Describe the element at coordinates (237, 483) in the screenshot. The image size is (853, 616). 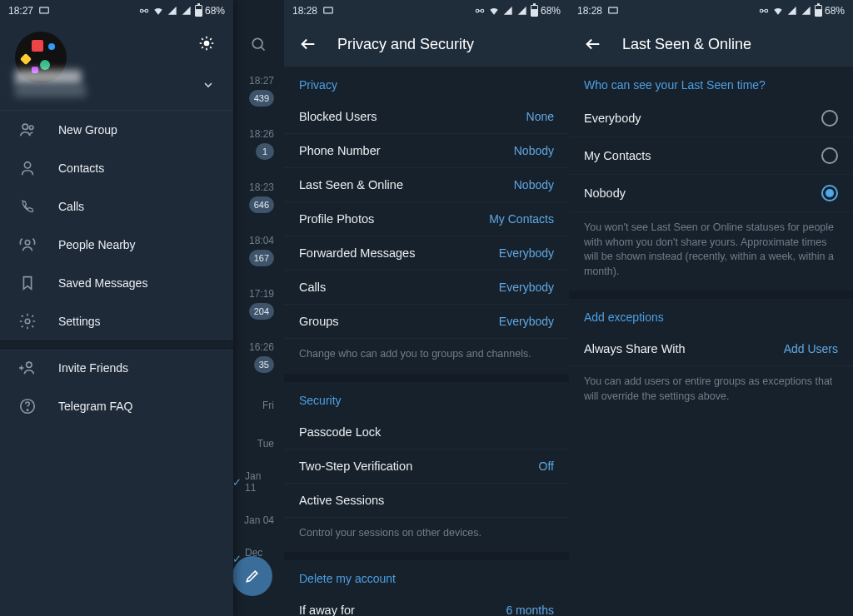
I see `check-icon: ✓` at that location.